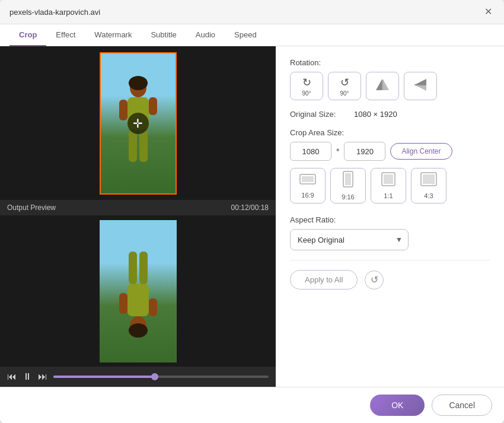  Describe the element at coordinates (390, 260) in the screenshot. I see `divider` at that location.